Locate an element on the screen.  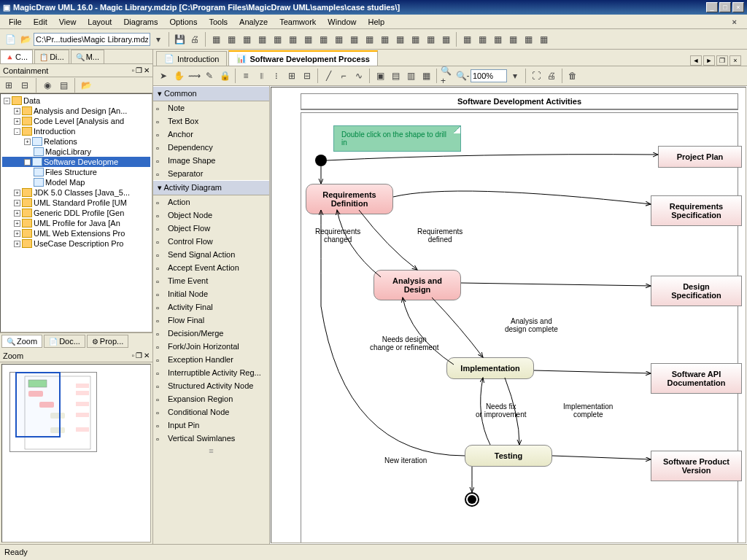
palette-item: ▫Exception Handler is located at coordinates (212, 359).